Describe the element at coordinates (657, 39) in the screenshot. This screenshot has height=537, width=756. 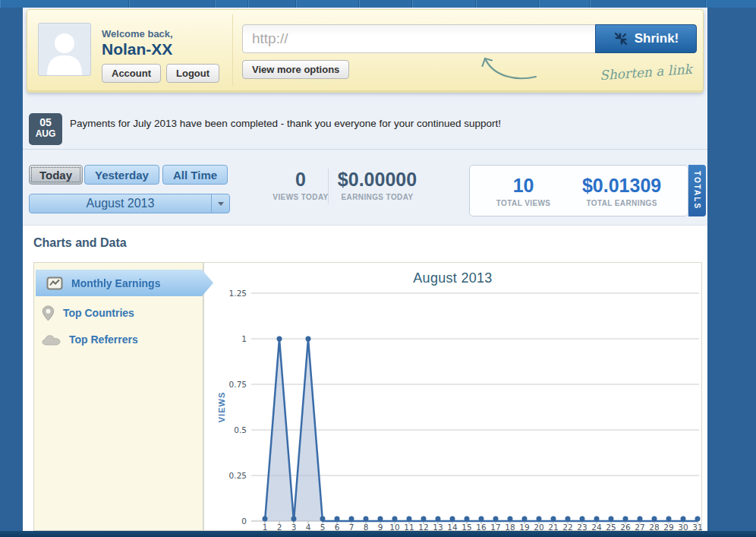
I see `shrink-button-label: Shrink!` at that location.